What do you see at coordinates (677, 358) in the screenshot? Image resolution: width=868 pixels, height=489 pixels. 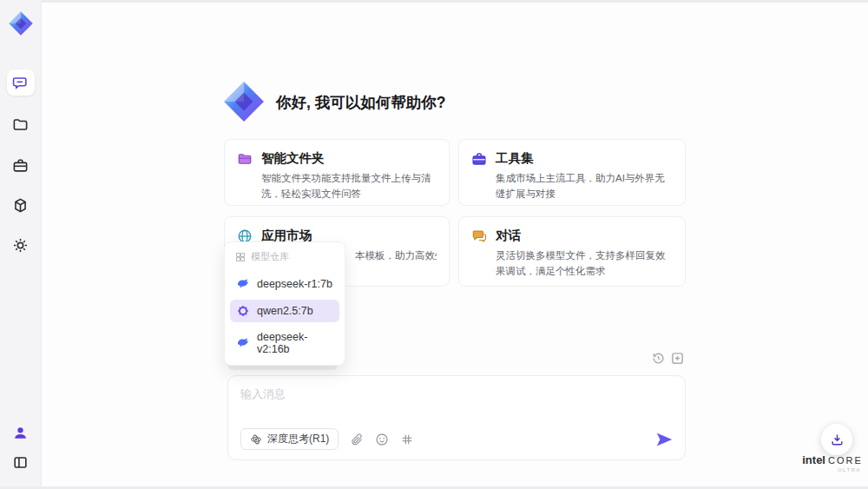 I see `plus-square-icon` at bounding box center [677, 358].